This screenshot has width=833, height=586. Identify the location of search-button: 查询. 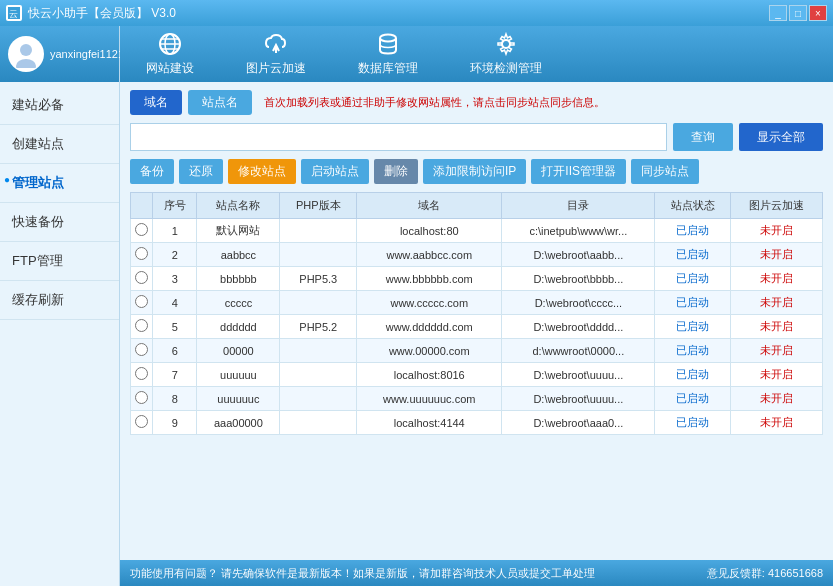
(703, 137).